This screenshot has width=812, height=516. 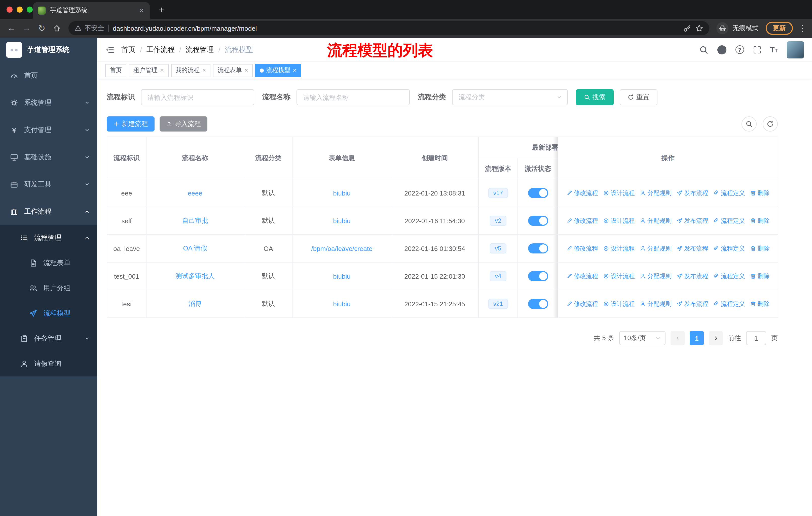 I want to click on sidebar-item-workflow: 工作流程, so click(x=49, y=212).